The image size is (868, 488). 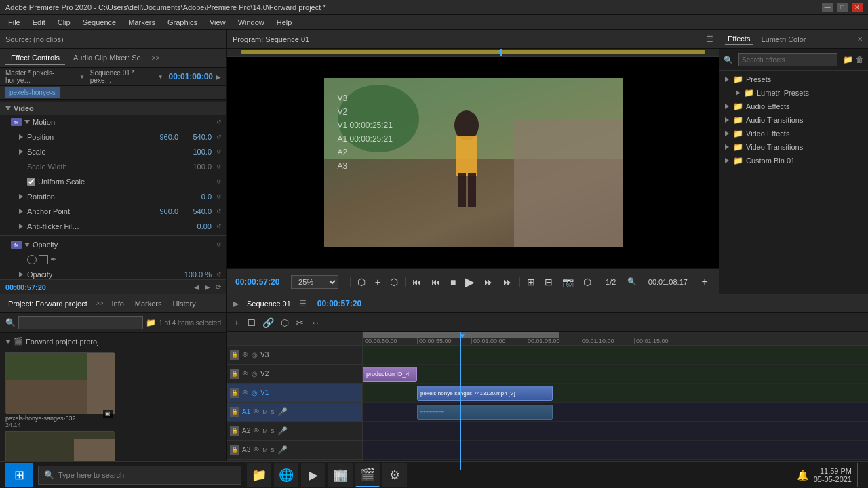 What do you see at coordinates (531, 282) in the screenshot?
I see `prog-insert-frame: ⊞` at bounding box center [531, 282].